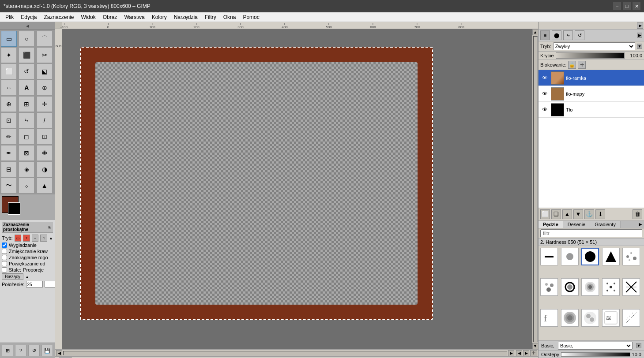 The width and height of the screenshot is (644, 358). I want to click on delete-layer-btn: 🗑, so click(637, 214).